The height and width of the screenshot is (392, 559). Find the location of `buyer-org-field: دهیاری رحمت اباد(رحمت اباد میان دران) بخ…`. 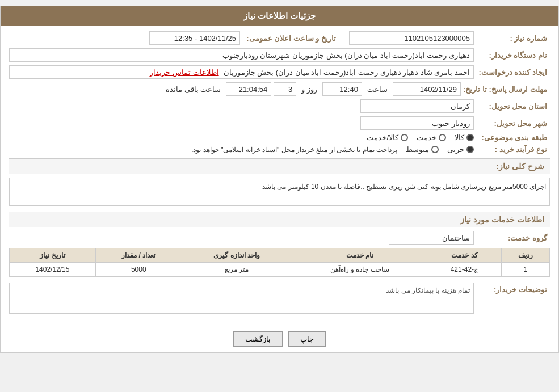

buyer-org-field: دهیاری رحمت اباد(رحمت اباد میان دران) بخ… is located at coordinates (242, 55).